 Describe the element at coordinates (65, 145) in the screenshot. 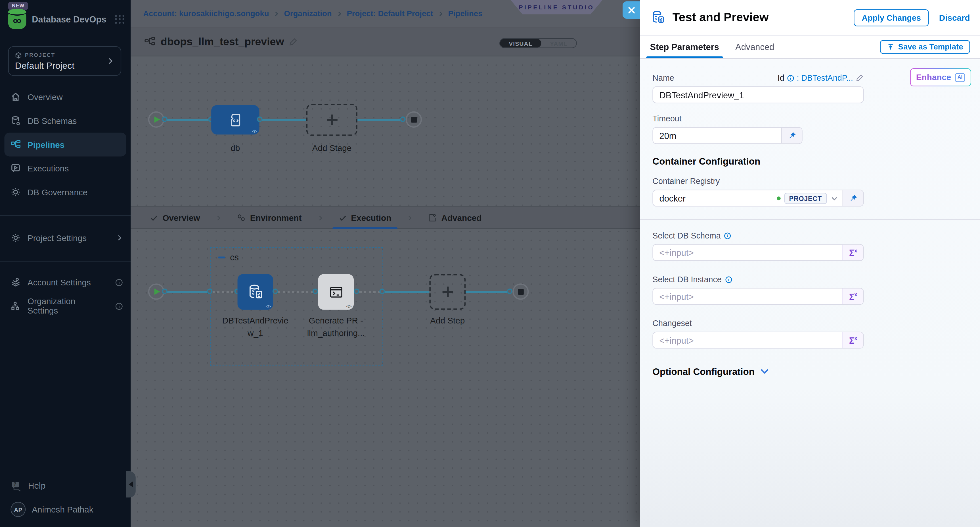

I see `sidebar-item-pipelines: Pipelines` at that location.